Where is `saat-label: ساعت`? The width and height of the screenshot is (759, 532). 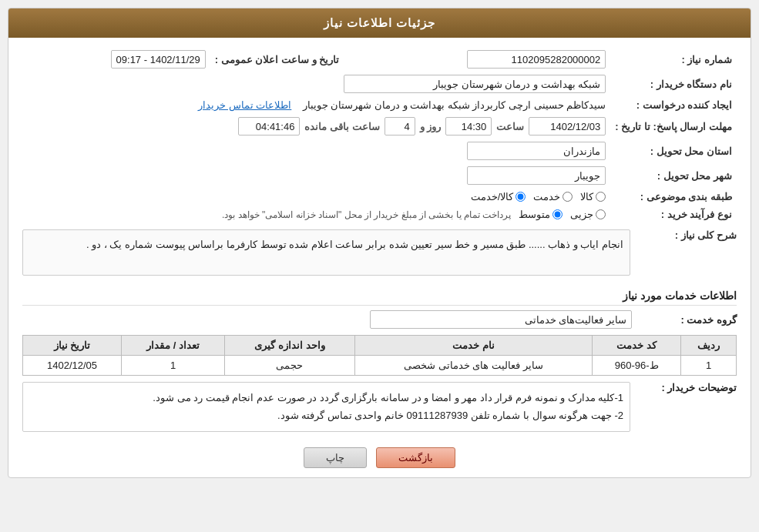
saat-label: ساعت is located at coordinates (510, 126).